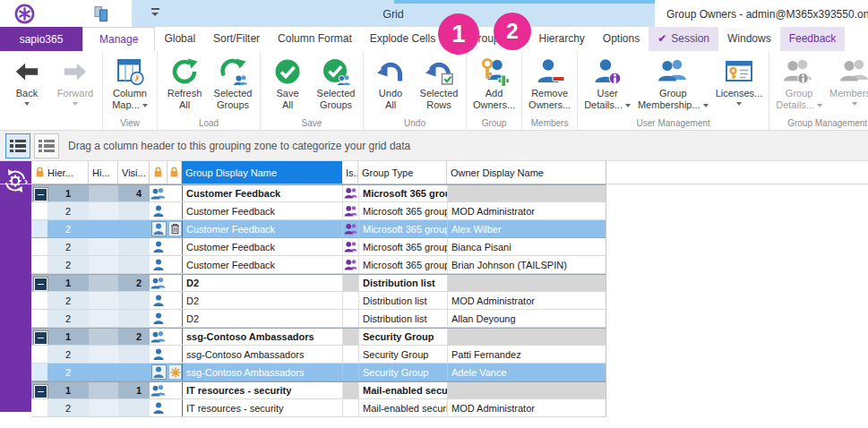 This screenshot has height=428, width=868. What do you see at coordinates (391, 83) in the screenshot?
I see `undo-all-button: UndoAll` at bounding box center [391, 83].